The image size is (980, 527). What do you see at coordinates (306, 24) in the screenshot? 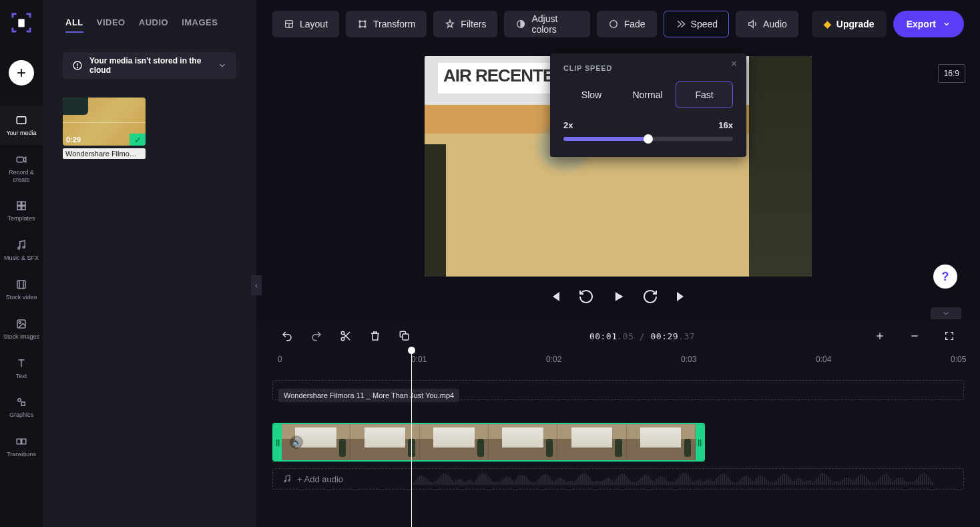
I see `layout-button: Layout` at bounding box center [306, 24].